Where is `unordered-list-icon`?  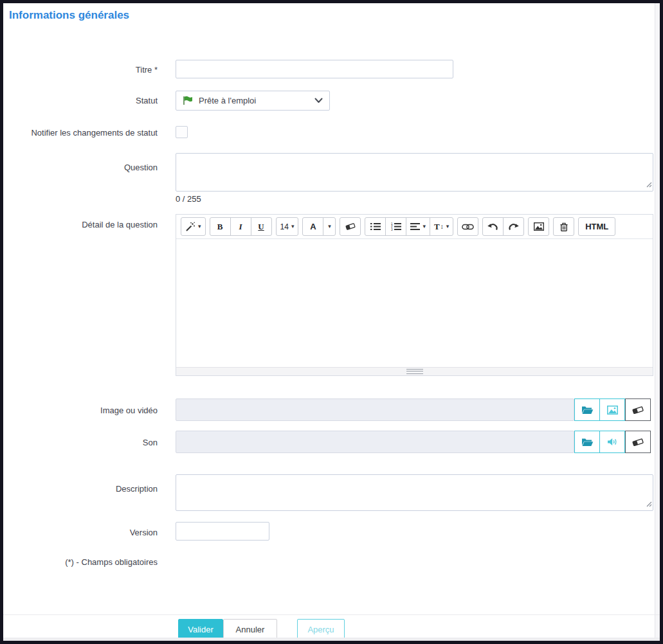 unordered-list-icon is located at coordinates (376, 226).